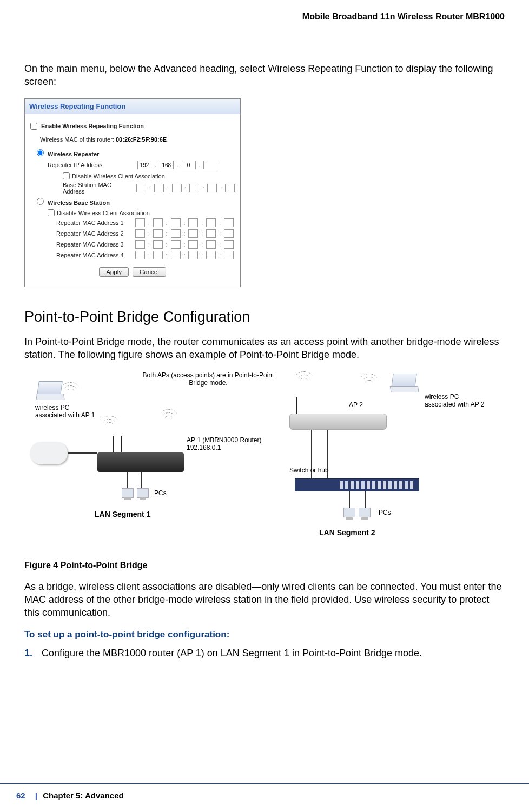 Image resolution: width=529 pixels, height=812 pixels. Describe the element at coordinates (94, 244) in the screenshot. I see `repeater-mac-3-label: Repeater MAC Address 3` at that location.